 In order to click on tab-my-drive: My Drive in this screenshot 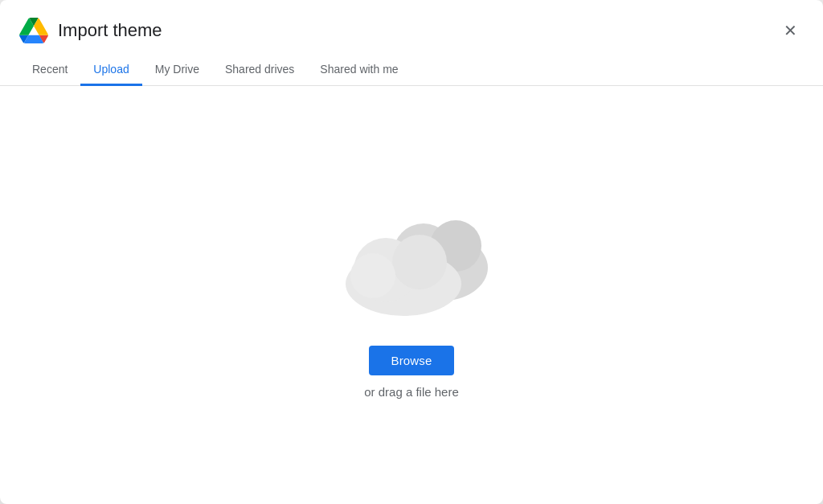, I will do `click(177, 71)`.